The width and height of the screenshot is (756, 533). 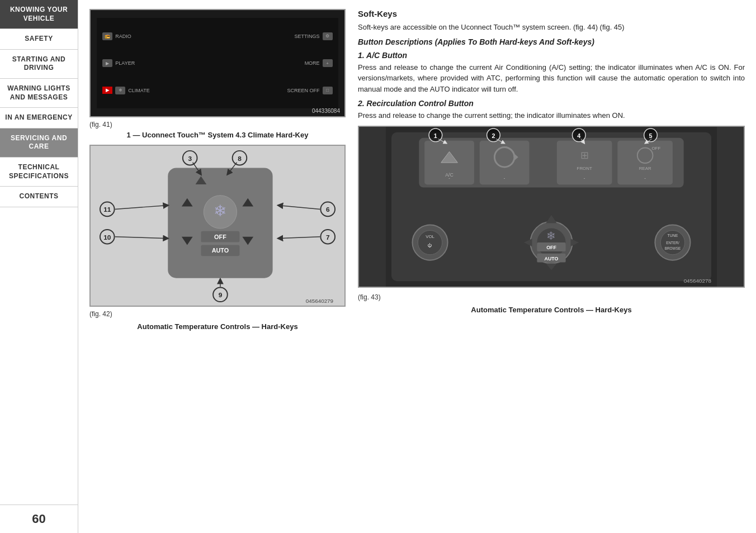 What do you see at coordinates (163, 91) in the screenshot?
I see `climate-button: ▶ ❄ CLIMATE` at bounding box center [163, 91].